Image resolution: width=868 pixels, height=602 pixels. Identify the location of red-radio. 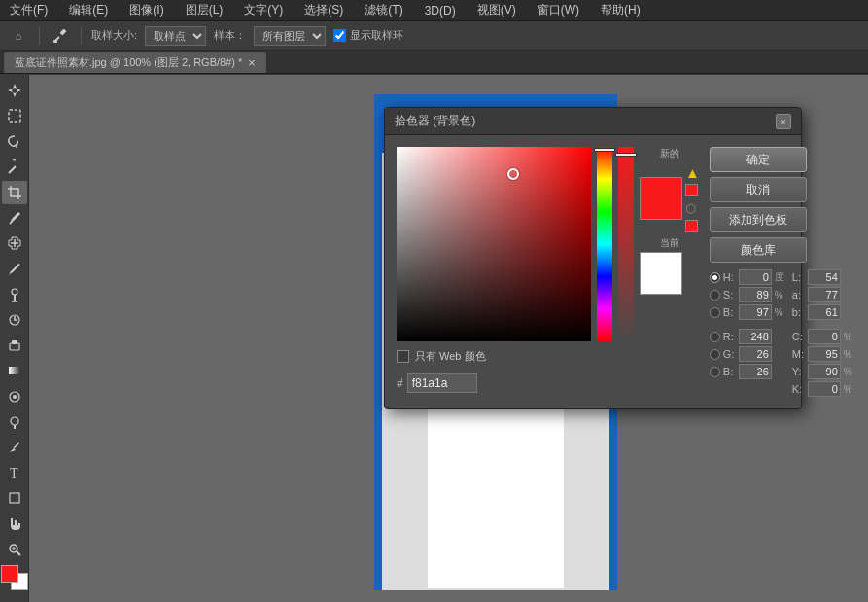
(715, 336).